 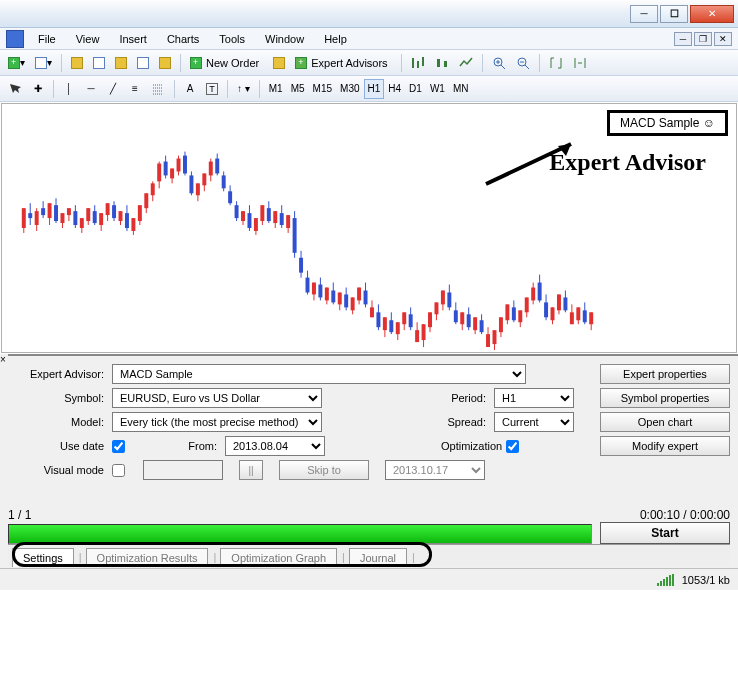 I want to click on app-icon, so click(x=15, y=39).